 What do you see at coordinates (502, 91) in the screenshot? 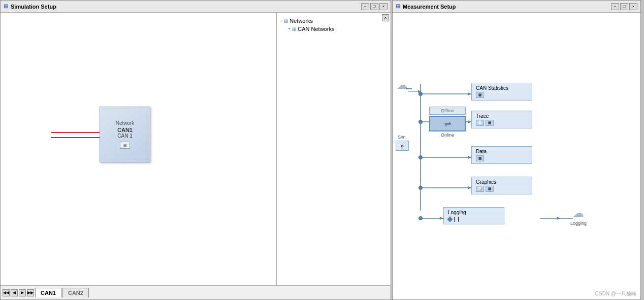
I see `can-statistics-block: CAN Statistics ▦` at bounding box center [502, 91].